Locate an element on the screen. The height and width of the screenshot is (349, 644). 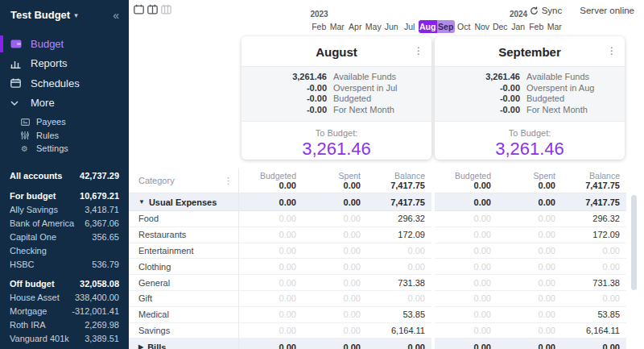
category-name: Entertainment is located at coordinates (184, 251).